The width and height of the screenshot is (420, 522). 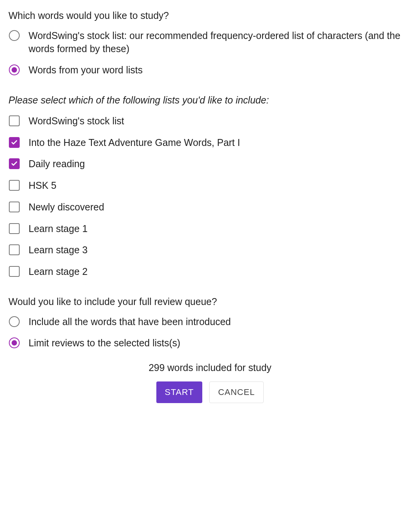 What do you see at coordinates (220, 322) in the screenshot?
I see `queue-option-label: Include all the words that have been int…` at bounding box center [220, 322].